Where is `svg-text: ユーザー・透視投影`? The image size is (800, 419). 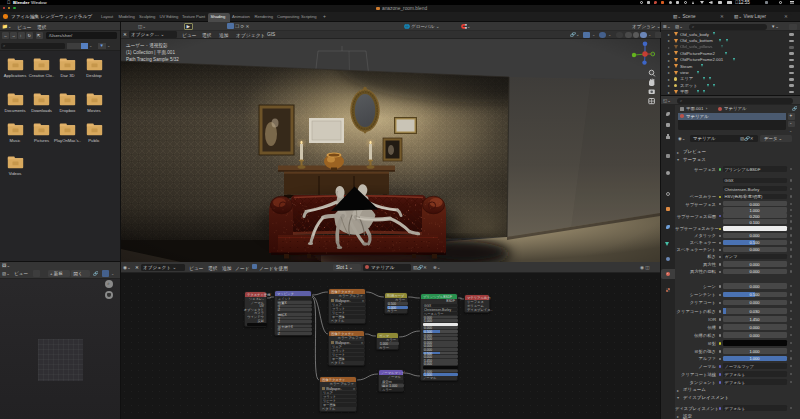
svg-text: ユーザー・透視投影 is located at coordinates (147, 46).